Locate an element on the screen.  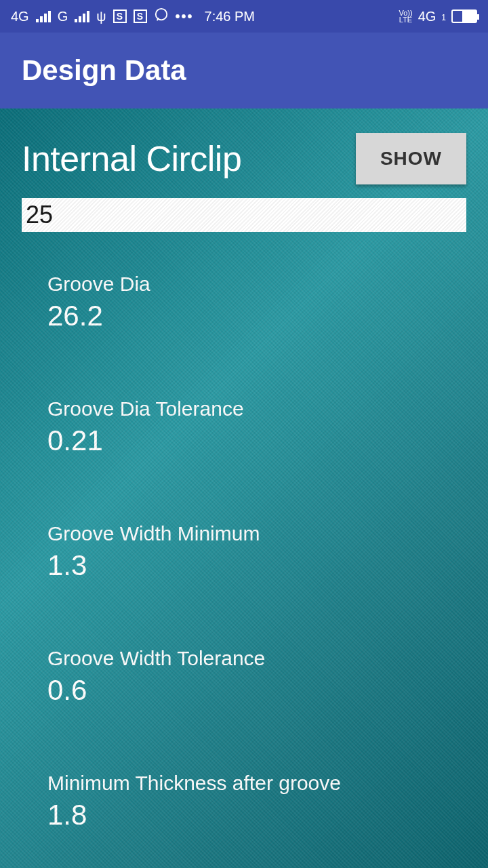
status-right: Vo))LTE 4G 1 is located at coordinates (438, 16).